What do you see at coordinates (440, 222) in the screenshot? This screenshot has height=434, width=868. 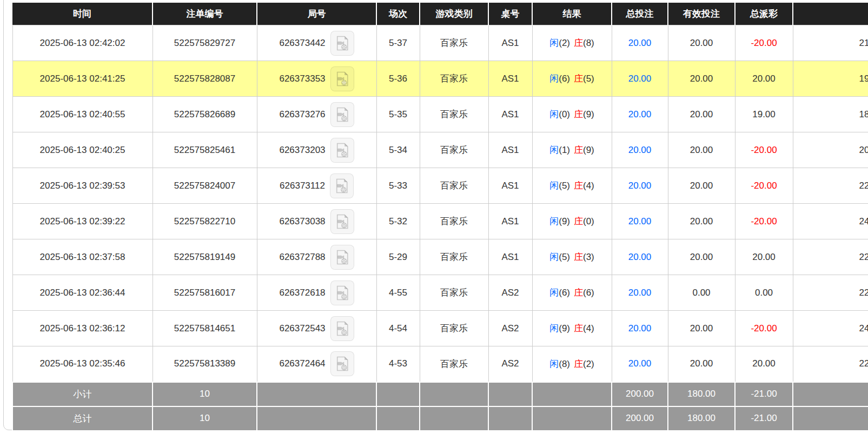 I see `table-row: 2025-06-13 02:39:22 522575822710 6263730…` at bounding box center [440, 222].